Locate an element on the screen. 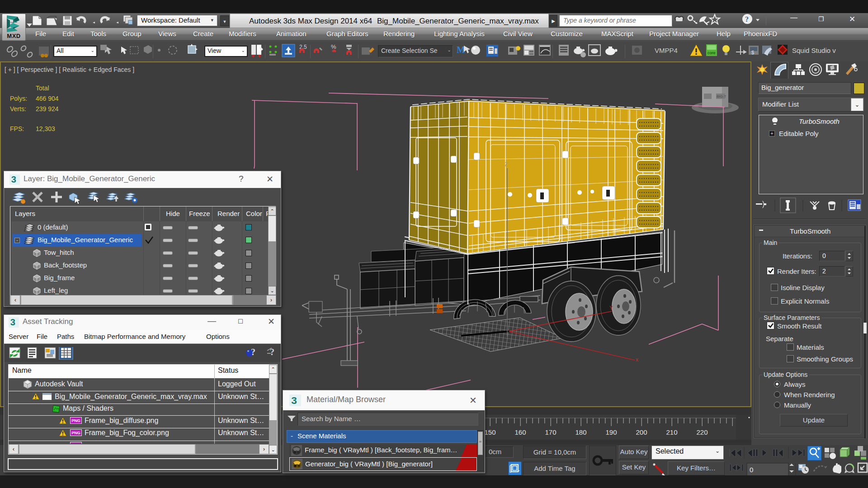  svg-text: core is located at coordinates (712, 53).